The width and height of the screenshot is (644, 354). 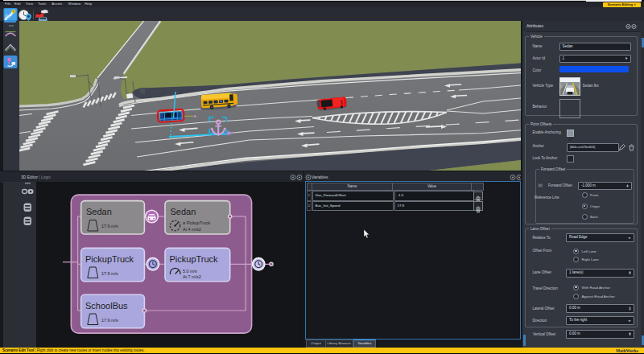 I want to click on svg-text: SchoolBus, so click(x=106, y=306).